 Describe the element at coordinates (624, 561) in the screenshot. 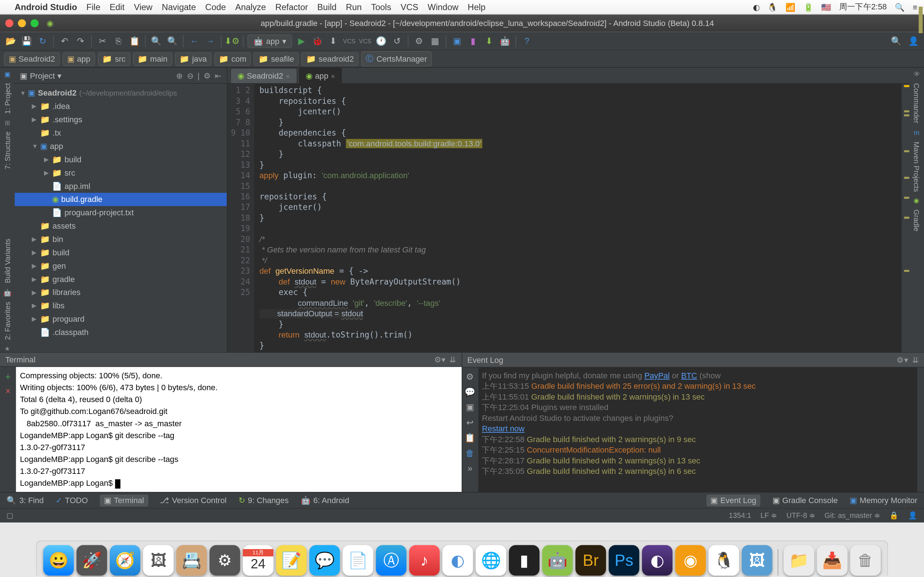

I see `dock-photoshop: Ps` at that location.